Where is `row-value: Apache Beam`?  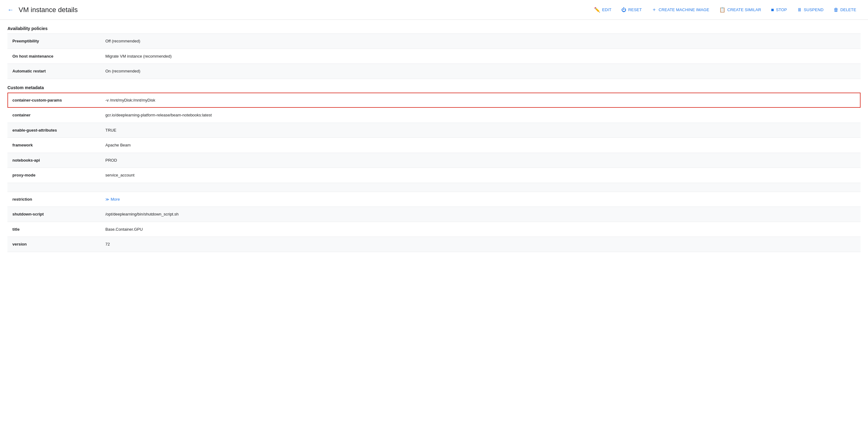 row-value: Apache Beam is located at coordinates (118, 145).